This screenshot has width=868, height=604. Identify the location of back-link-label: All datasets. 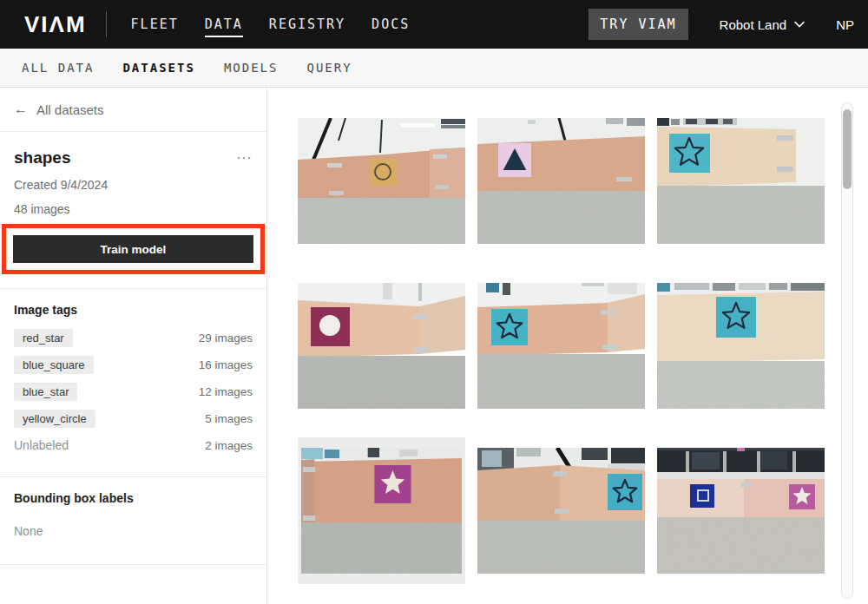
(70, 109).